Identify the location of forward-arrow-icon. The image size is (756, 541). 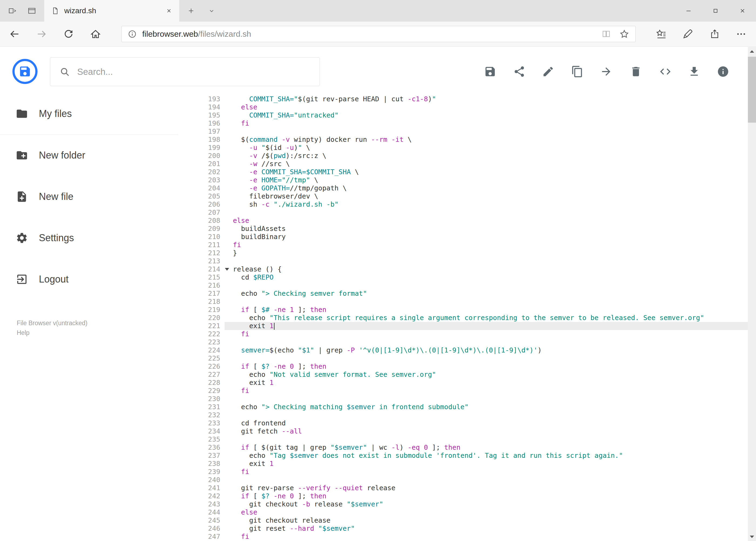
(42, 34).